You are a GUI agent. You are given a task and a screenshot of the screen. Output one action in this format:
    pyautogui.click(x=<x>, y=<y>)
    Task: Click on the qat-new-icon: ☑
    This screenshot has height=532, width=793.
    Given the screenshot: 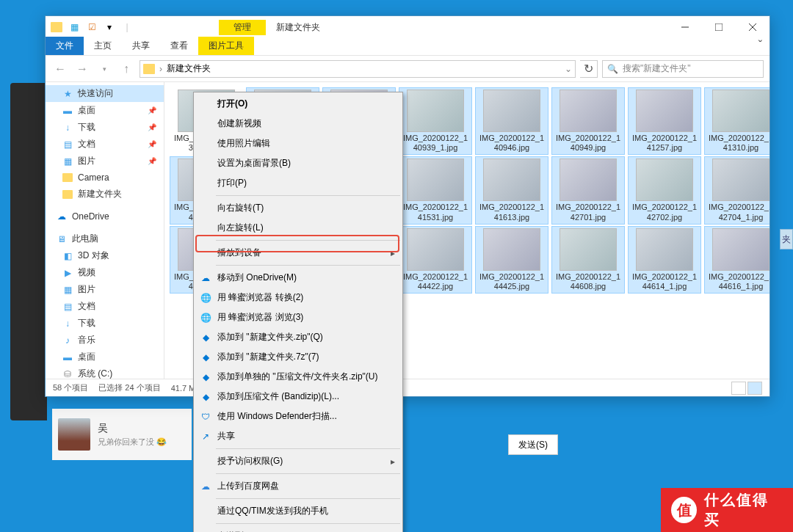 What is the action you would take?
    pyautogui.click(x=92, y=27)
    